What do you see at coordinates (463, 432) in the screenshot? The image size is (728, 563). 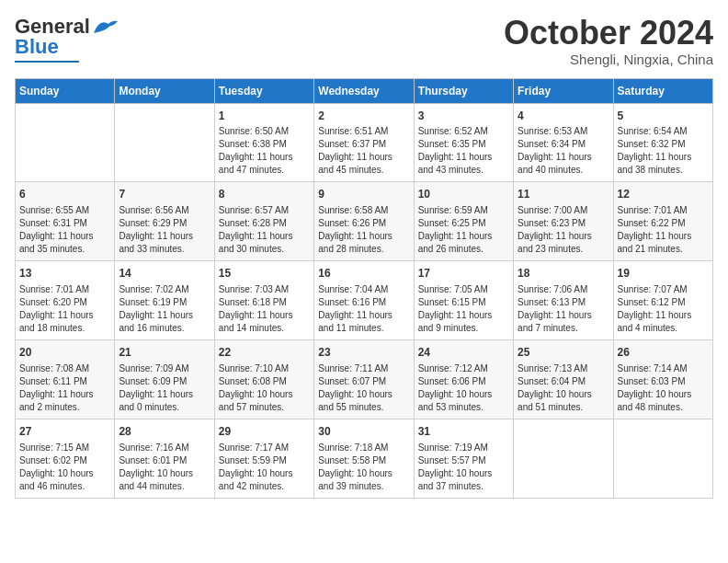 I see `day-number: 31` at bounding box center [463, 432].